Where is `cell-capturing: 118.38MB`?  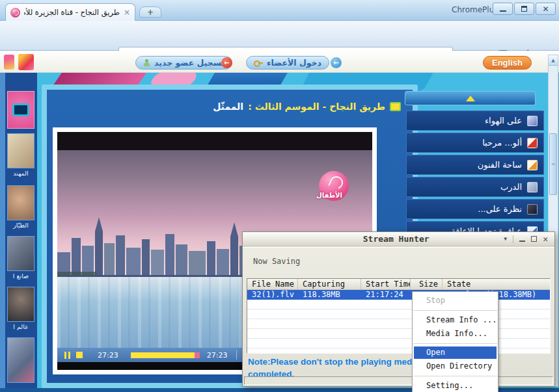 cell-capturing: 118.38MB is located at coordinates (329, 295).